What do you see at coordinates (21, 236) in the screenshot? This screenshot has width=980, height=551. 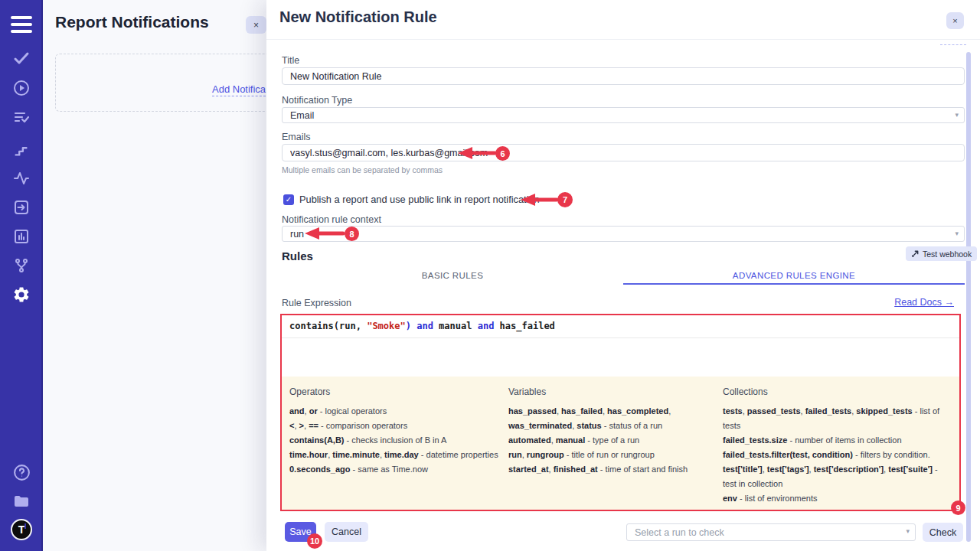 I see `analytics-icon` at bounding box center [21, 236].